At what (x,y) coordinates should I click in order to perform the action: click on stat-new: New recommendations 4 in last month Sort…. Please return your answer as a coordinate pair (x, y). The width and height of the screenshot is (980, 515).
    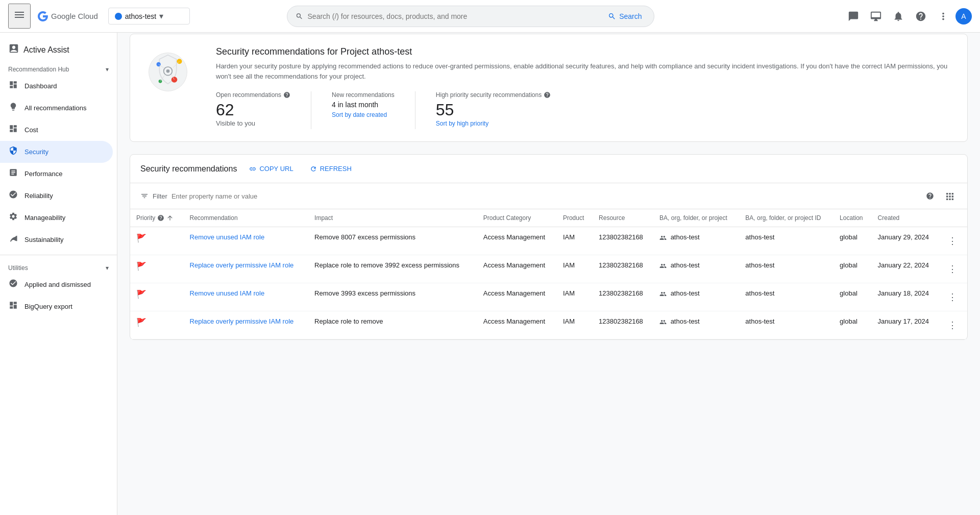
    Looking at the image, I should click on (363, 110).